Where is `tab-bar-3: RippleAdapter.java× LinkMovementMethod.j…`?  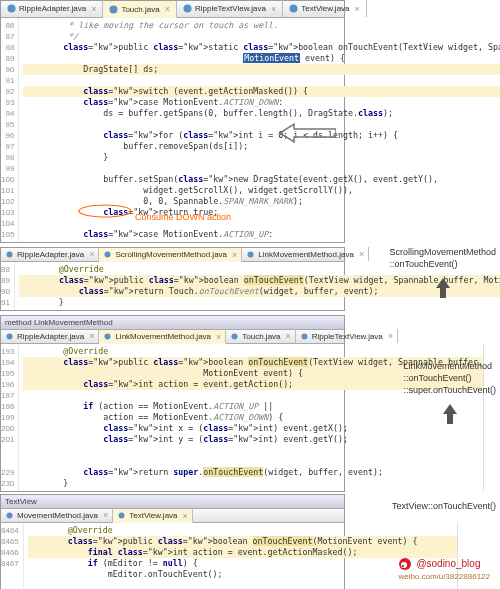 tab-bar-3: RippleAdapter.java× LinkMovementMethod.j… is located at coordinates (172, 337).